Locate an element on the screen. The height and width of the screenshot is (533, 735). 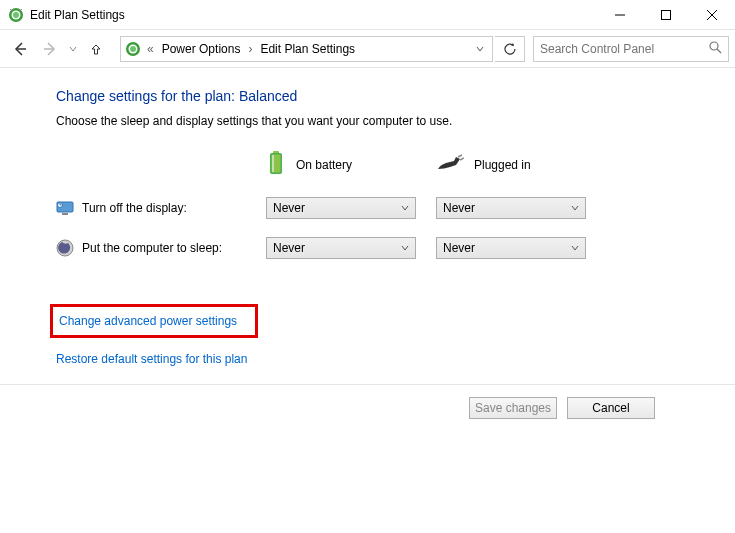
sleep-plugged-dropdown: Never is located at coordinates (511, 248).